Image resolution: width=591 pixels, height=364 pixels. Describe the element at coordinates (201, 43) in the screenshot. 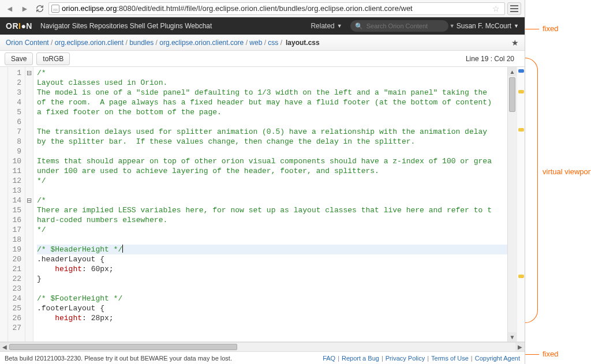

I see `breadcrumb-link: org.eclipse.orion.client.core` at that location.